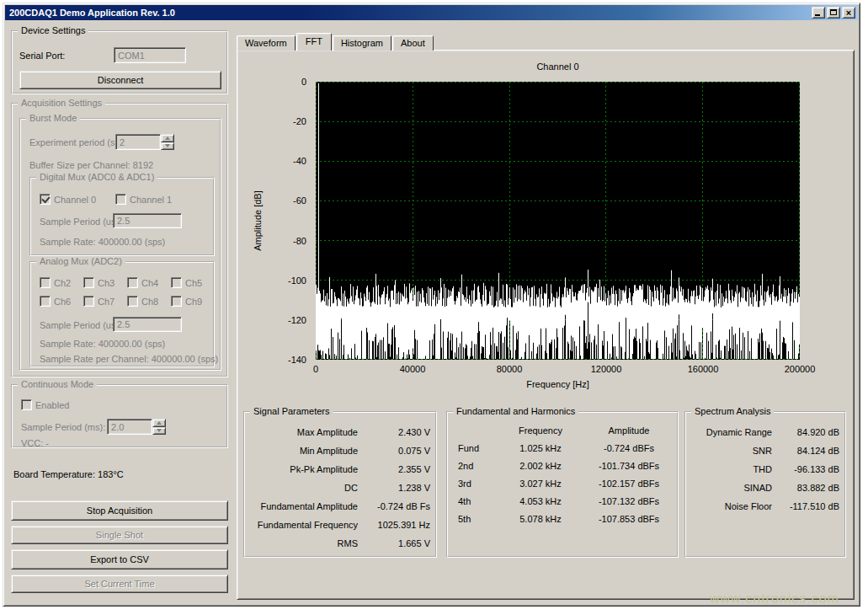 This screenshot has height=615, width=868. What do you see at coordinates (833, 13) in the screenshot?
I see `window-controls: ×` at bounding box center [833, 13].